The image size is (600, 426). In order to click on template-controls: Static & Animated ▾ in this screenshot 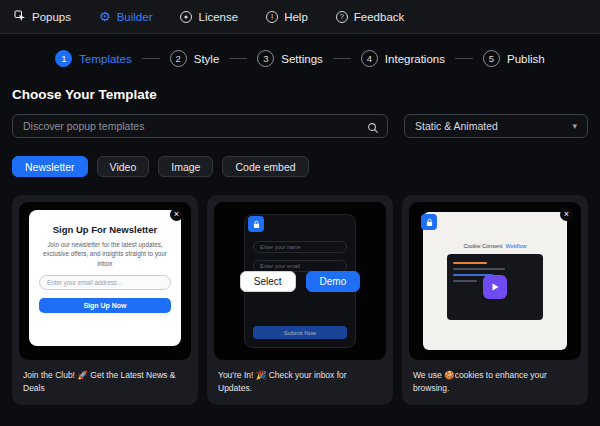, I will do `click(300, 126)`.